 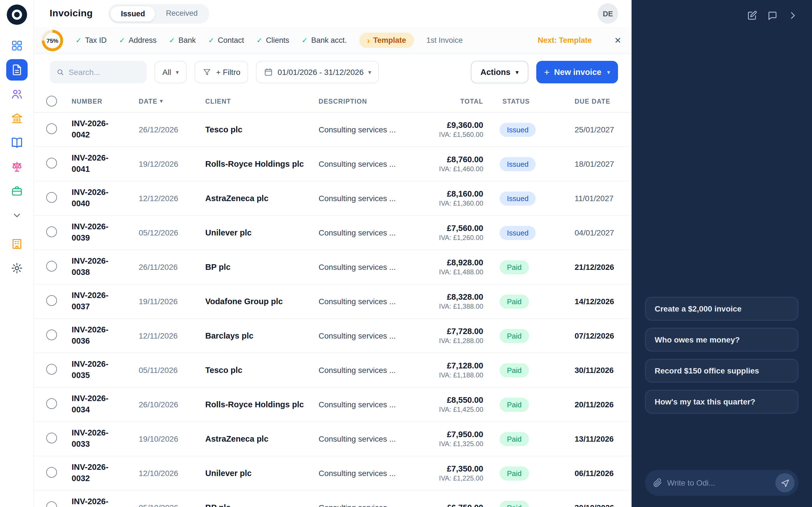 I want to click on column-header-due-date: DUE DATE, so click(x=595, y=101).